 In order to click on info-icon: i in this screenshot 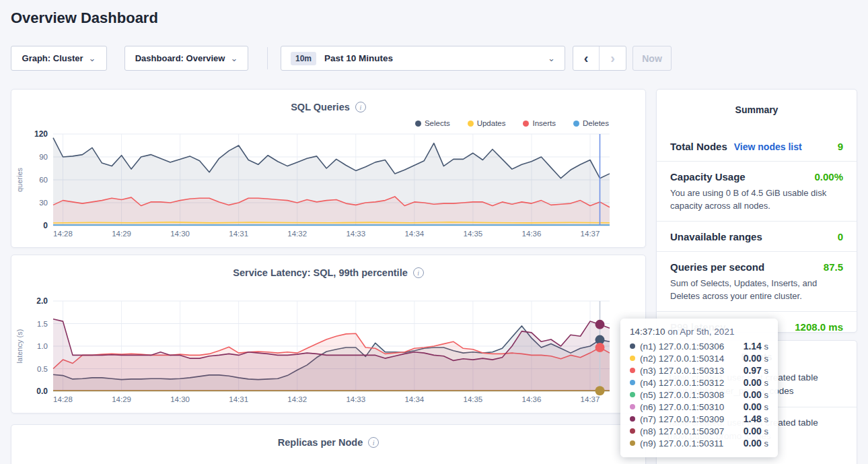, I will do `click(373, 442)`.